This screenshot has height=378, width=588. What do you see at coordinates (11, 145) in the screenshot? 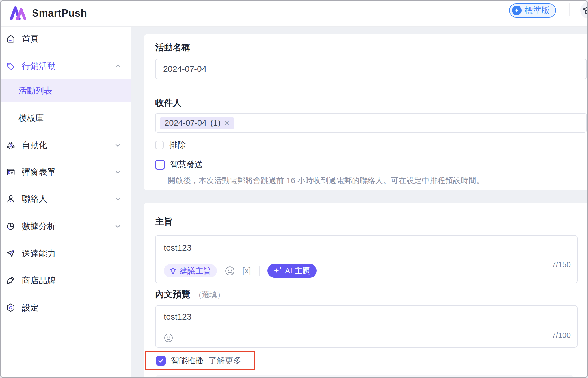
I see `automation-icon` at bounding box center [11, 145].